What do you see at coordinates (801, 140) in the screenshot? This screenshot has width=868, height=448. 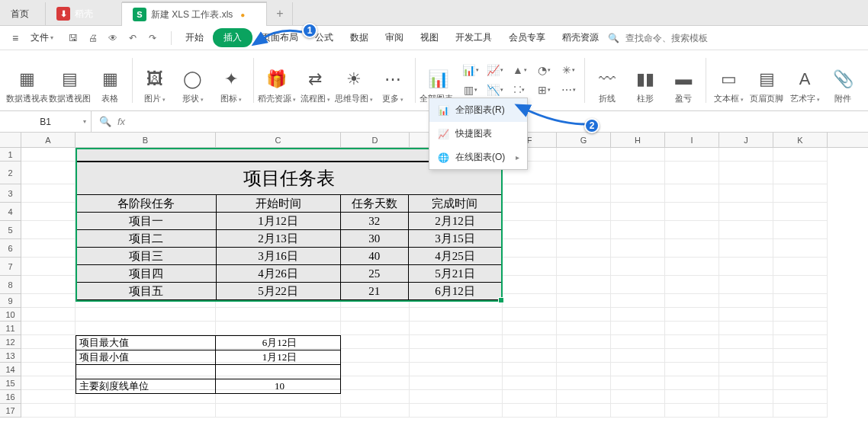 I see `col-header: K` at bounding box center [801, 140].